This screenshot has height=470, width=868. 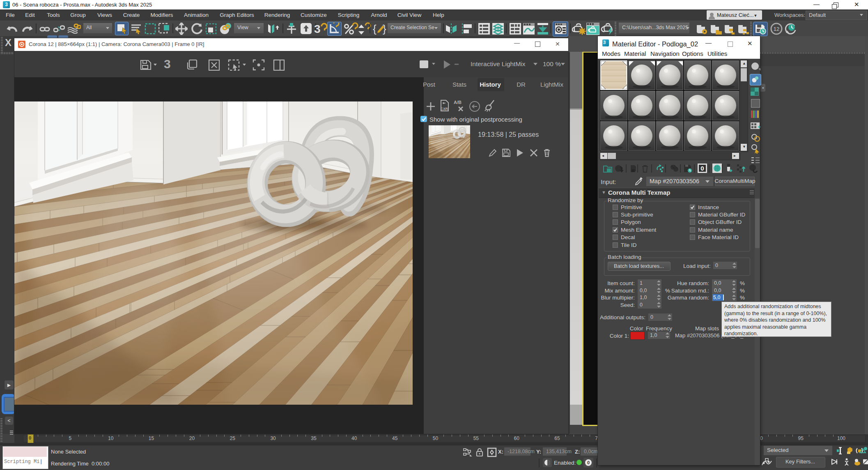 I want to click on svg-text: CXR, so click(x=444, y=109).